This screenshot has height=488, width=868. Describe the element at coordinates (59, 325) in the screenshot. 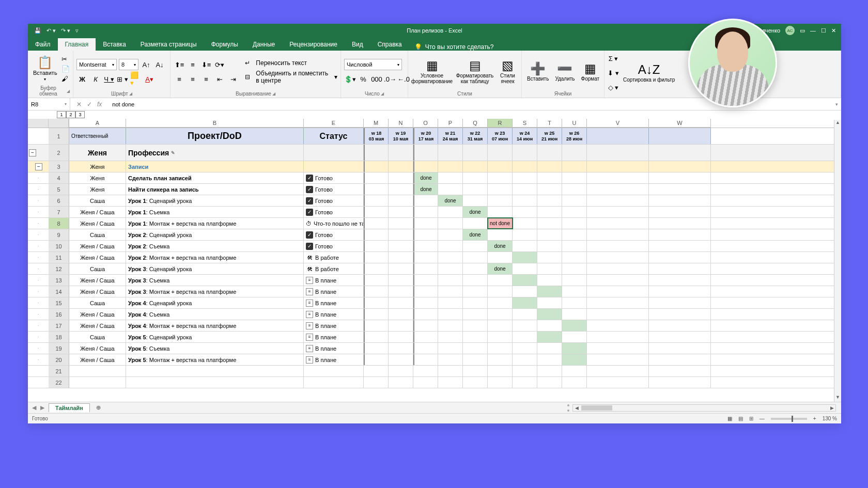

I see `row-header-17: 17` at that location.